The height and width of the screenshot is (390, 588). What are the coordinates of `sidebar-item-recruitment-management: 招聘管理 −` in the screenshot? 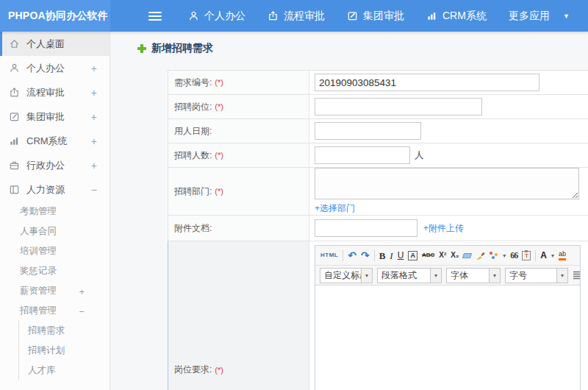 It's located at (54, 311).